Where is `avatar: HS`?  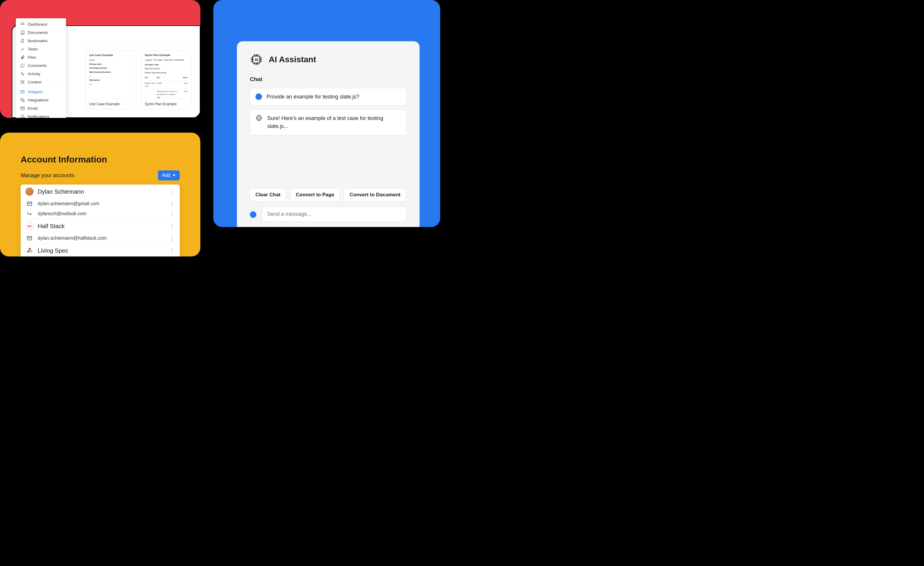
avatar: HS is located at coordinates (30, 226).